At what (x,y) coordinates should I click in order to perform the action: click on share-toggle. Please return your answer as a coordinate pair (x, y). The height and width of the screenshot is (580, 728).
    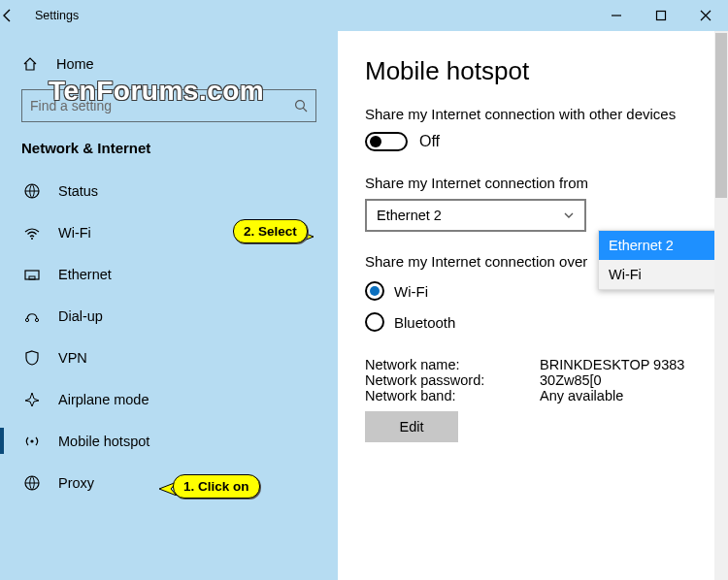
    Looking at the image, I should click on (386, 142).